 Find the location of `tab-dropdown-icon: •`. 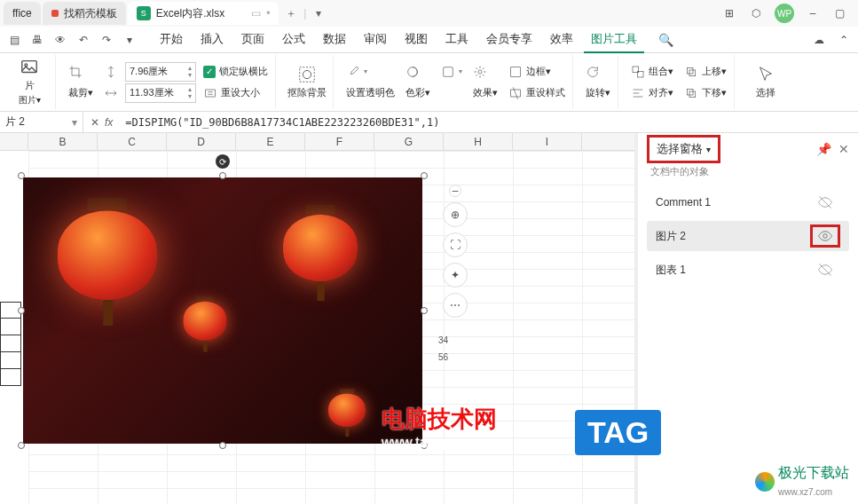

tab-dropdown-icon: • is located at coordinates (268, 13).